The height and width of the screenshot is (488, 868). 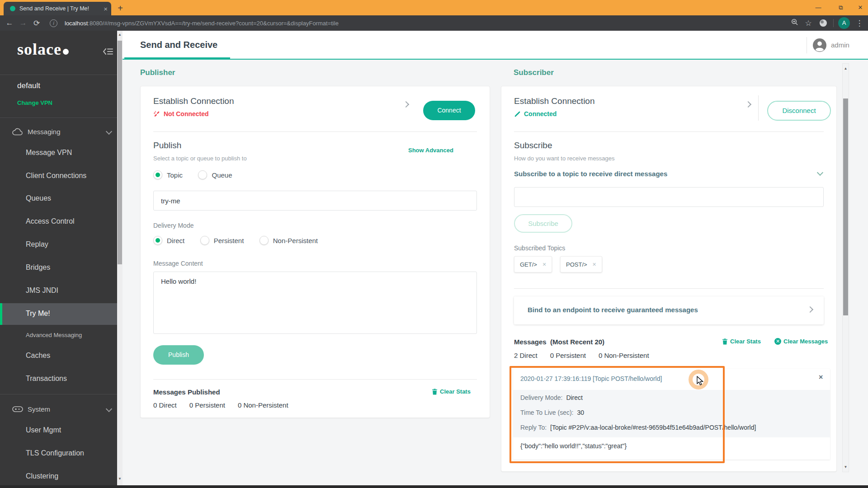 I want to click on extension-icon, so click(x=823, y=23).